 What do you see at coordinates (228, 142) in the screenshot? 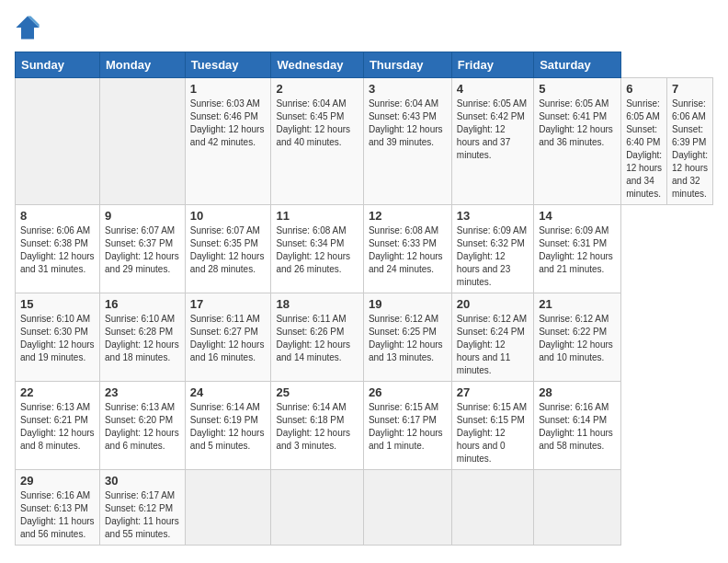
I see `calendar-cell: 1Sunrise: 6:03 AMSunset: 6:46 PMDaylight…` at bounding box center [228, 142].